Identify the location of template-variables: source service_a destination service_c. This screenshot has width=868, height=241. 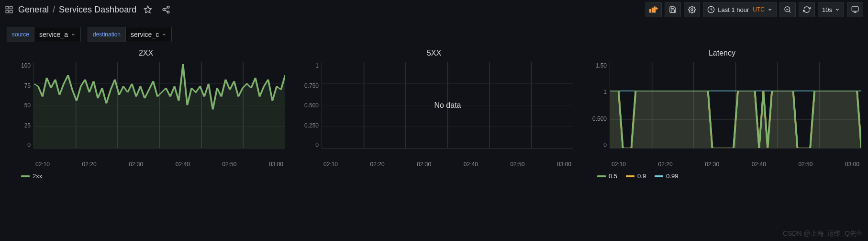
(434, 33).